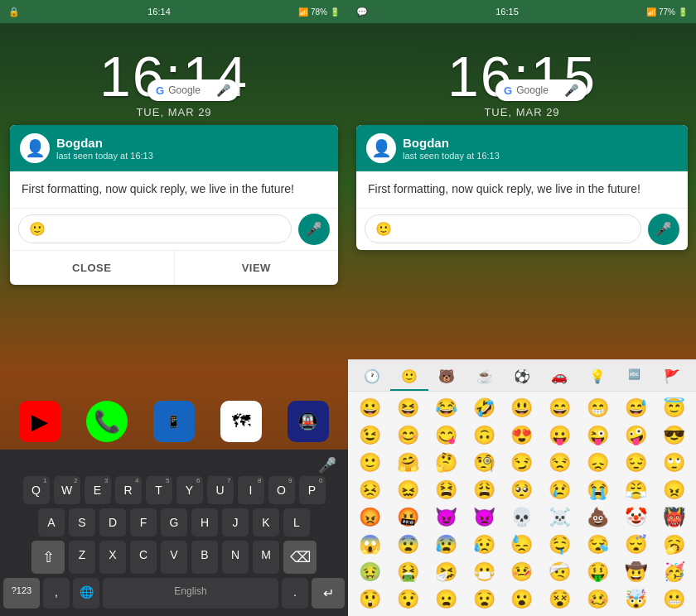 This screenshot has height=616, width=696. What do you see at coordinates (174, 421) in the screenshot?
I see `dock-icon-app1: 📱` at bounding box center [174, 421].